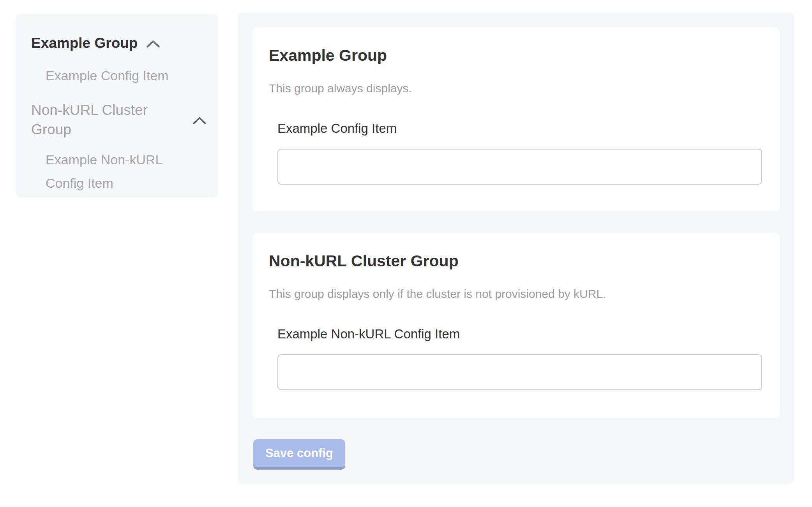 This screenshot has width=812, height=507. What do you see at coordinates (515, 55) in the screenshot?
I see `group-title: Example Group` at bounding box center [515, 55].